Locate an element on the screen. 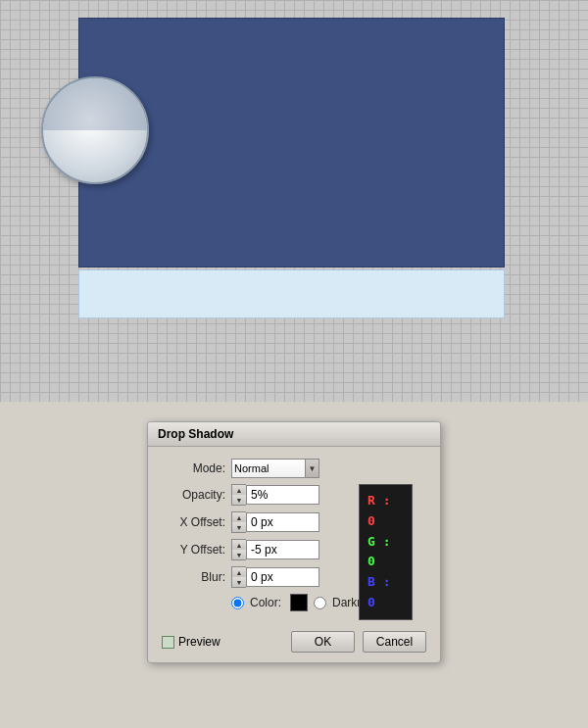 The image size is (588, 728). dialog-titlebar: Drop Shadow is located at coordinates (294, 435).